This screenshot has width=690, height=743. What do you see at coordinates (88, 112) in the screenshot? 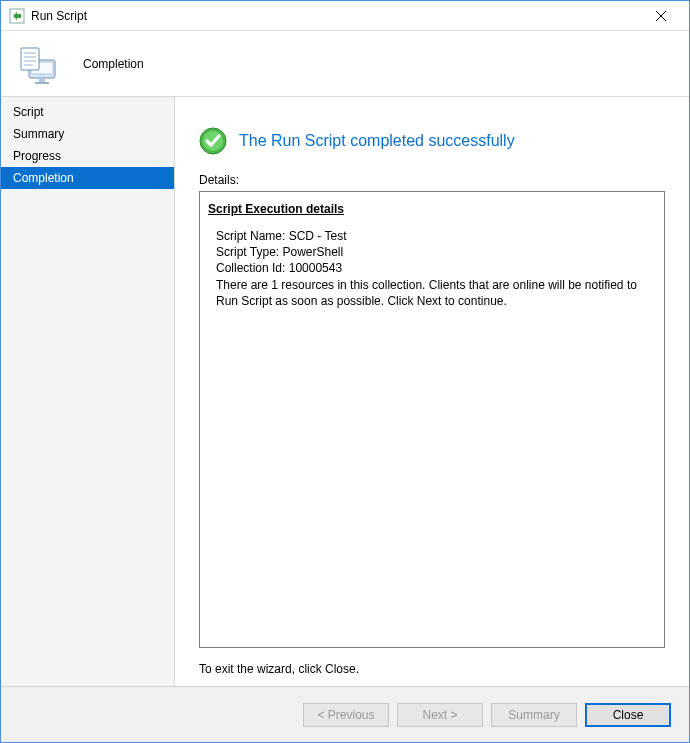
I see `sidebar-item-script: Script` at bounding box center [88, 112].